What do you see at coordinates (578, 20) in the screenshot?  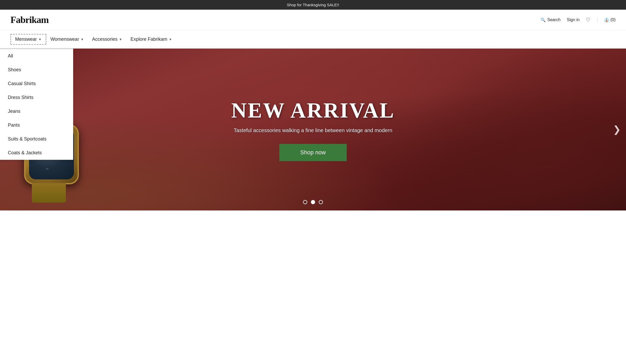 I see `header-actions: 🔍 Search Sign in ♡ | 👔 (0)` at bounding box center [578, 20].